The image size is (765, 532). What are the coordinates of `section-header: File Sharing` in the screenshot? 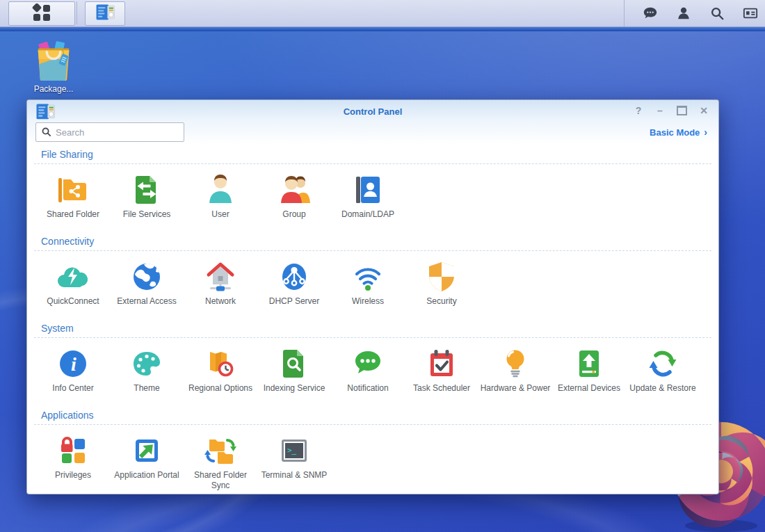 It's located at (373, 154).